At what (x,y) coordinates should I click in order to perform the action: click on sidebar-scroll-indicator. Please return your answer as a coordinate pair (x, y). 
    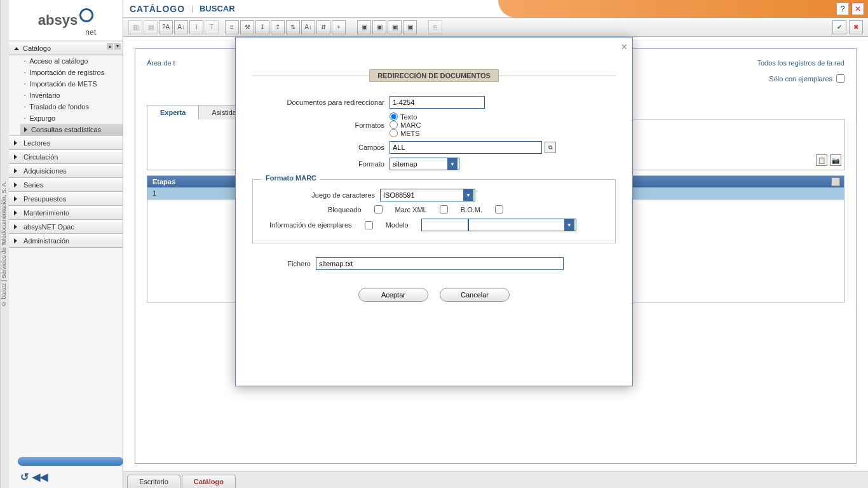
    Looking at the image, I should click on (71, 461).